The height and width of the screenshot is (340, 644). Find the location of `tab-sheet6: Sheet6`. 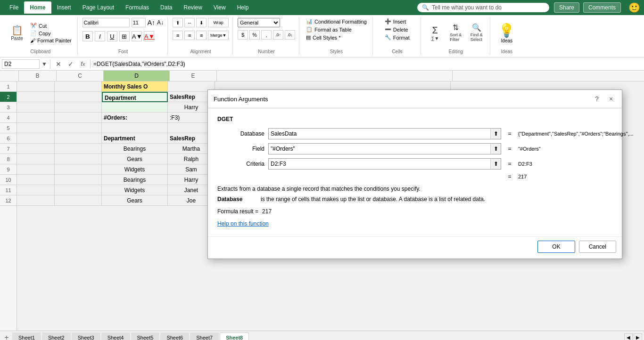

tab-sheet6: Sheet6 is located at coordinates (174, 336).